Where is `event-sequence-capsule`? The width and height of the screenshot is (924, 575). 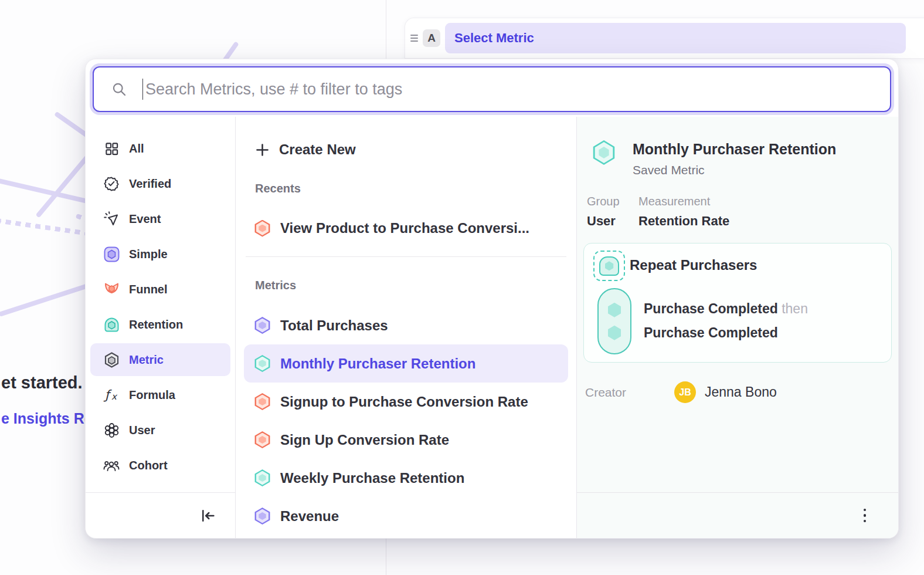 event-sequence-capsule is located at coordinates (614, 322).